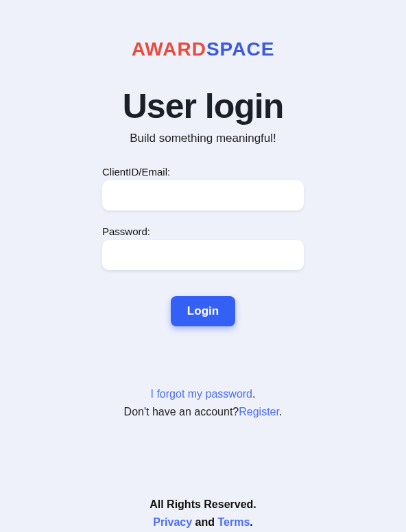 This screenshot has width=406, height=532. What do you see at coordinates (202, 394) in the screenshot?
I see `forgot-password-link: I forgot my password` at bounding box center [202, 394].